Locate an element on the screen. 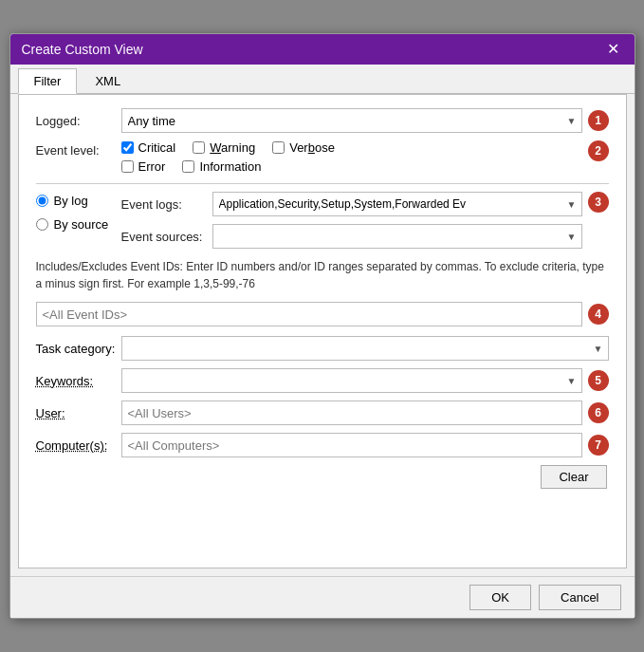 This screenshot has width=644, height=652. information-checkbox is located at coordinates (188, 167).